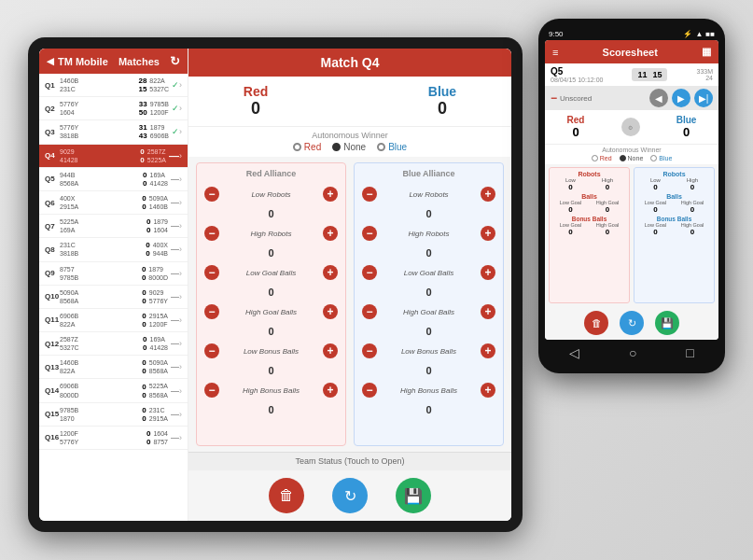  Describe the element at coordinates (271, 174) in the screenshot. I see `red-alliance-title: Red Alliance` at that location.